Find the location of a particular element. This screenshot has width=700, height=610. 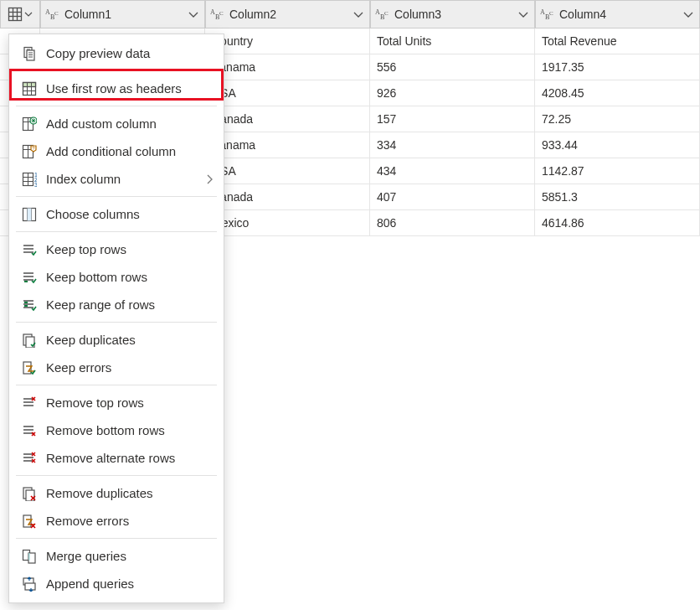

cell: 72.25 is located at coordinates (618, 119).